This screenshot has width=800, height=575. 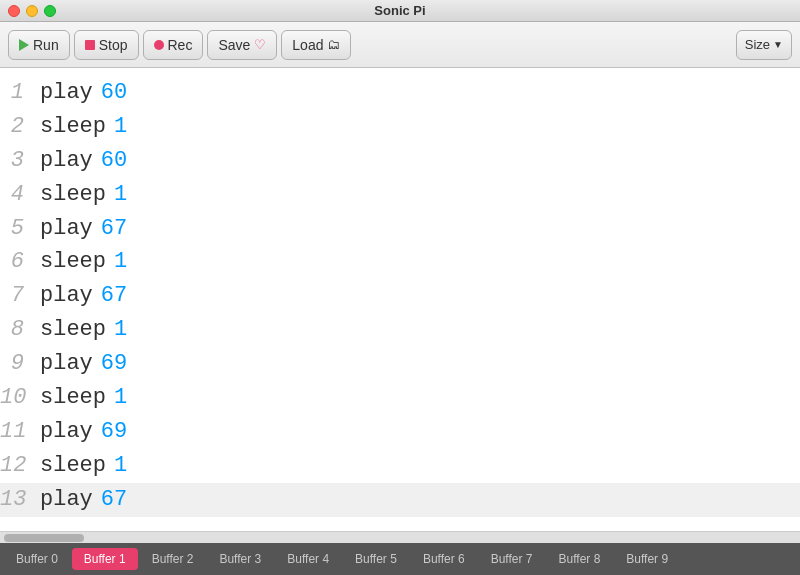 I want to click on line-number: 11, so click(x=20, y=432).